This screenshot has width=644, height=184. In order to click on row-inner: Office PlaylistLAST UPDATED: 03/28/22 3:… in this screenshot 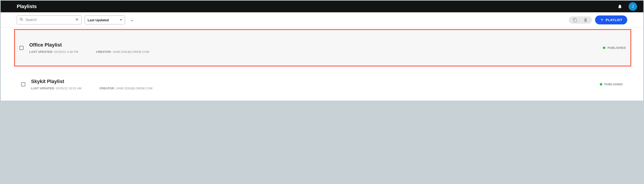, I will do `click(322, 48)`.